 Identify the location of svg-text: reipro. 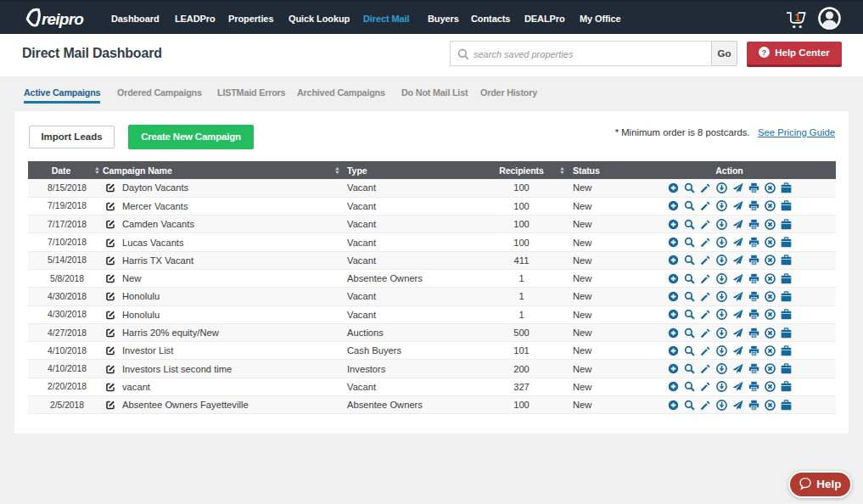
(63, 19).